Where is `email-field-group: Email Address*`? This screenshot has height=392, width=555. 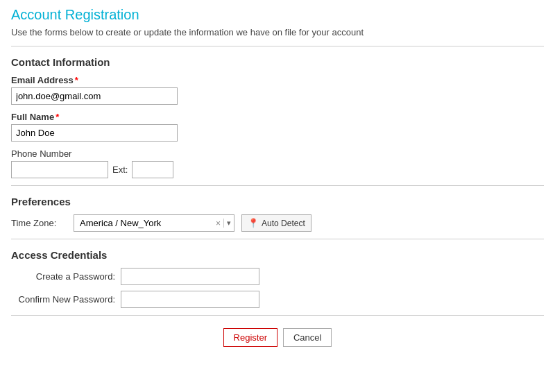
email-field-group: Email Address* is located at coordinates (278, 90).